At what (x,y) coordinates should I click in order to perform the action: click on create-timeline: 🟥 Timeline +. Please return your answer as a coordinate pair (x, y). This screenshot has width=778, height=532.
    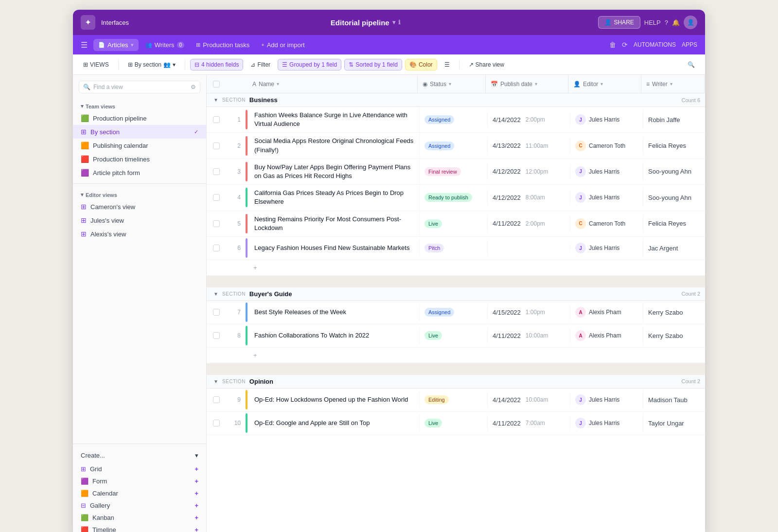
    Looking at the image, I should click on (140, 528).